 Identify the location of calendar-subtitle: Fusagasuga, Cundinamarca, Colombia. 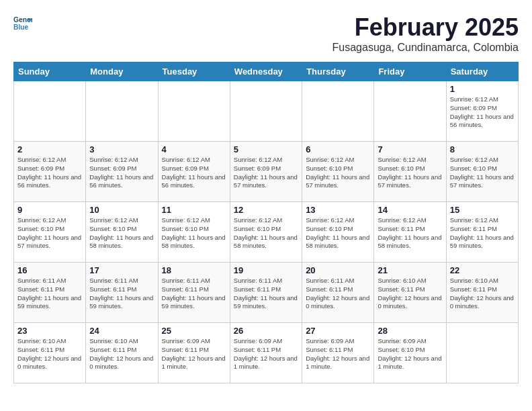
(426, 48).